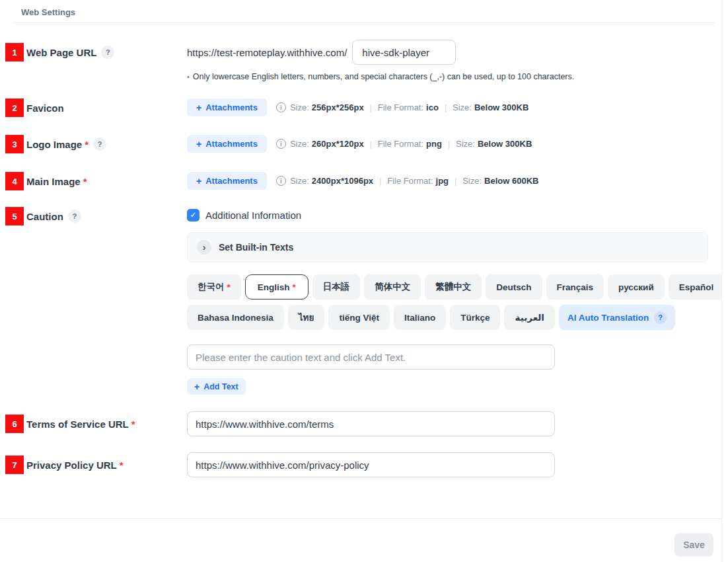 This screenshot has height=562, width=728. I want to click on caution-label-col: 5 Caution ?, so click(94, 216).